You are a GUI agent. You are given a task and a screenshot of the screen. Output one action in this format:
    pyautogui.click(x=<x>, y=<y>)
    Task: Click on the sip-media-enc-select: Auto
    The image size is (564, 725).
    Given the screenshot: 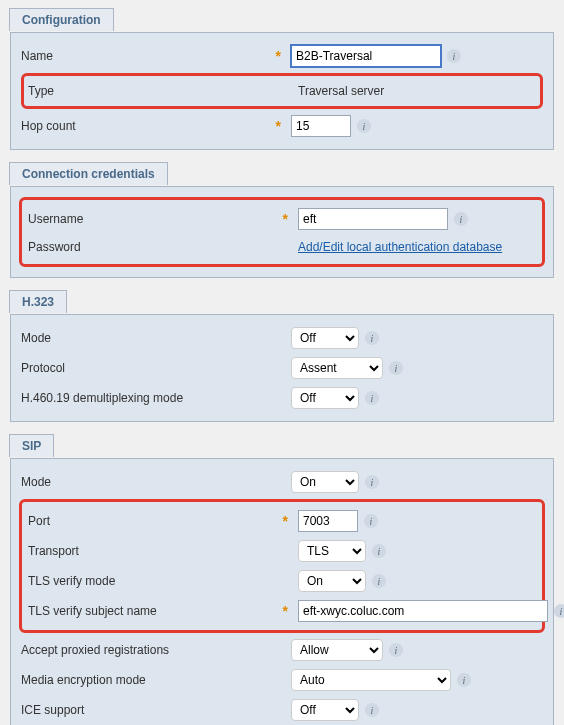 What is the action you would take?
    pyautogui.click(x=371, y=680)
    